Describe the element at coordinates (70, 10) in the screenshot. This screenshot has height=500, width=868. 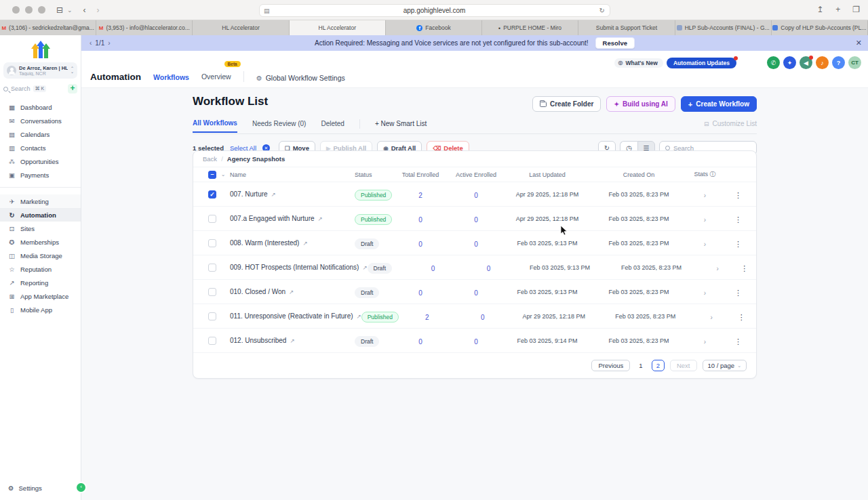
I see `chevron-down-icon: ⌄` at that location.